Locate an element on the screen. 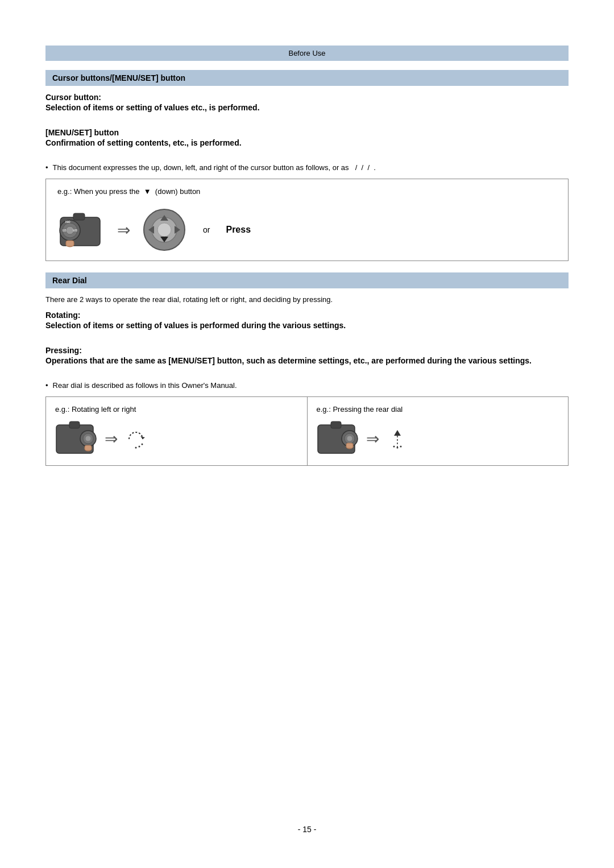 This screenshot has width=614, height=868. svg-text: WB is located at coordinates (75, 230).